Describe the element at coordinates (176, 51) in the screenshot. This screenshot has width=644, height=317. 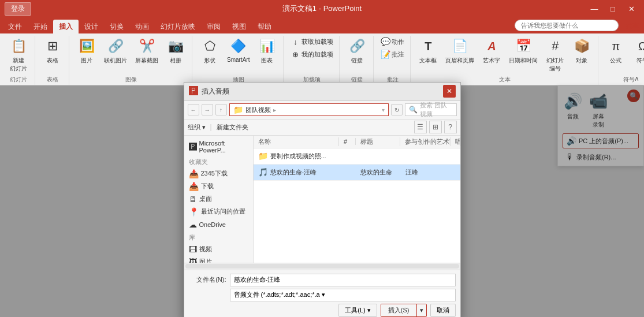
I see `album-button: 📷 相册` at that location.